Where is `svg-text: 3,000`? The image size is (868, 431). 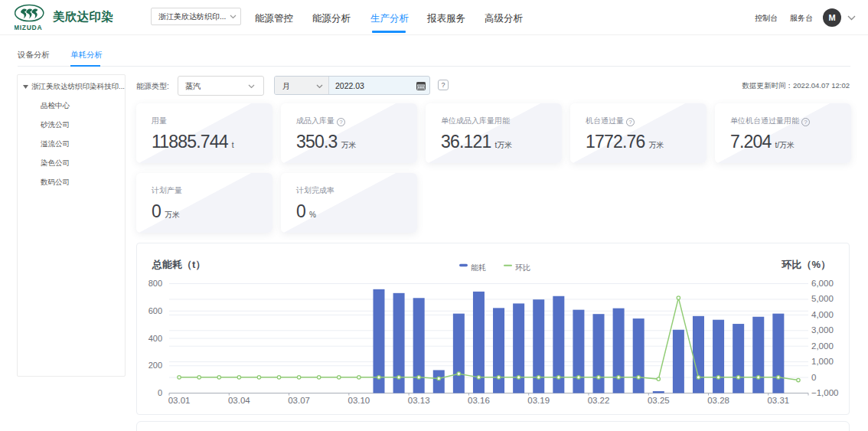 svg-text: 3,000 is located at coordinates (822, 330).